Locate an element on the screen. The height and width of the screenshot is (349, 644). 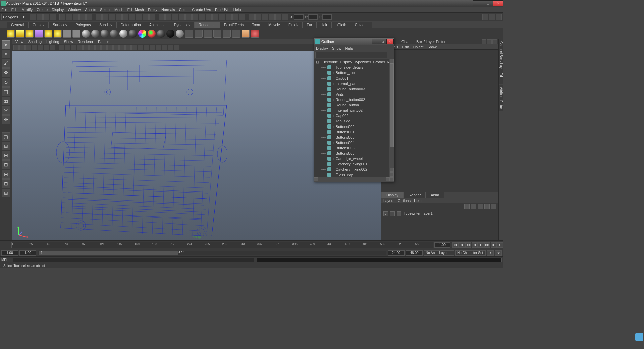
layer-tab-render: Render is located at coordinates (415, 195).